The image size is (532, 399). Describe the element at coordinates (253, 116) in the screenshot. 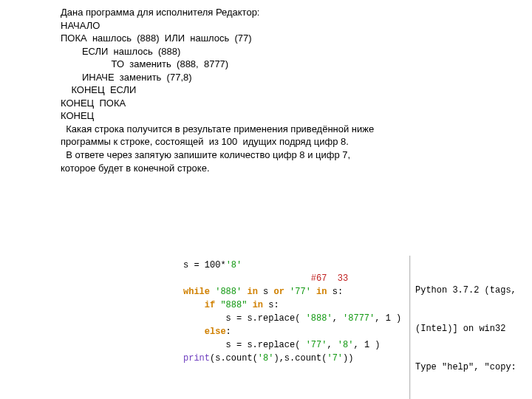

I see `problem-line: КОНЕЦ` at that location.